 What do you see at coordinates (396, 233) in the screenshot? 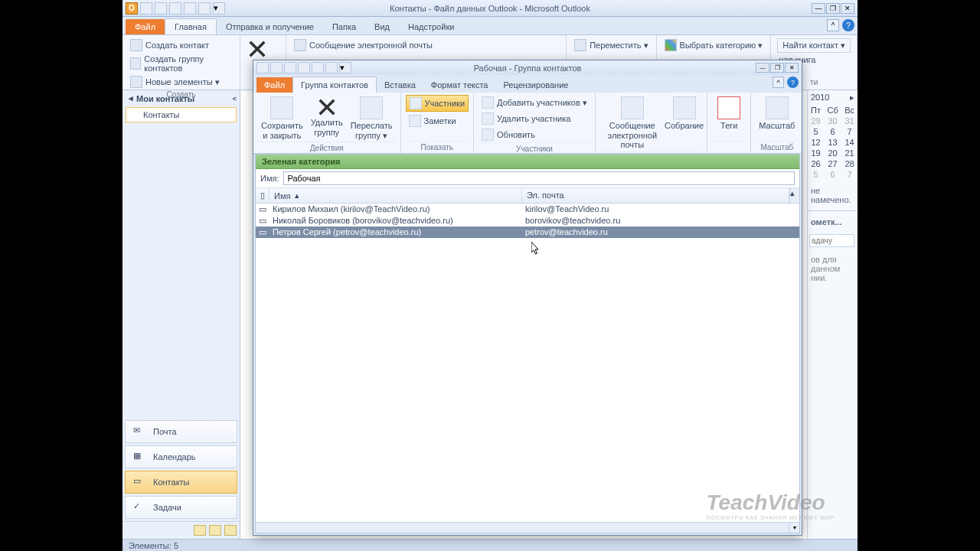
I see `member-name: Петров Сергей (petrov@teachvideo.ru)` at bounding box center [396, 233].